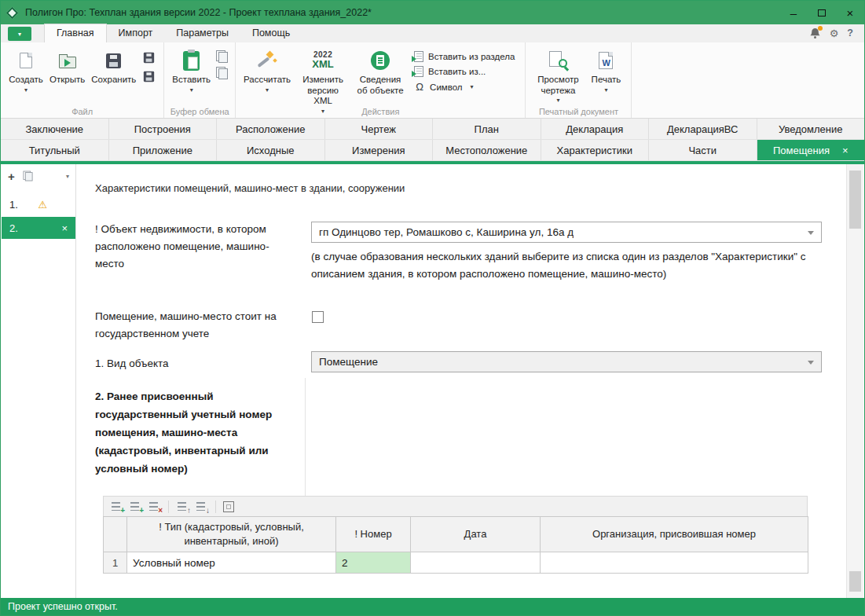 The image size is (865, 616). Describe the element at coordinates (136, 33) in the screenshot. I see `tab-import: Импорт` at that location.